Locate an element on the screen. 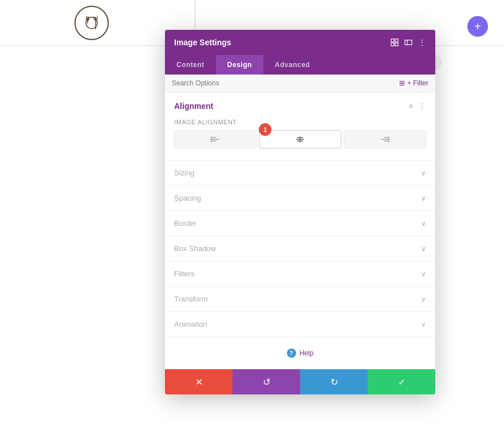  transform-section: Transform ∨ is located at coordinates (300, 299).